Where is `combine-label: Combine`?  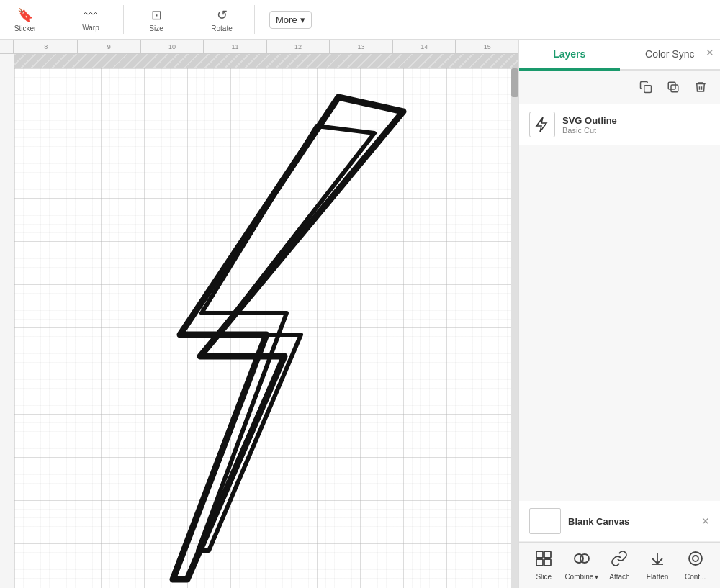
combine-label: Combine is located at coordinates (579, 577).